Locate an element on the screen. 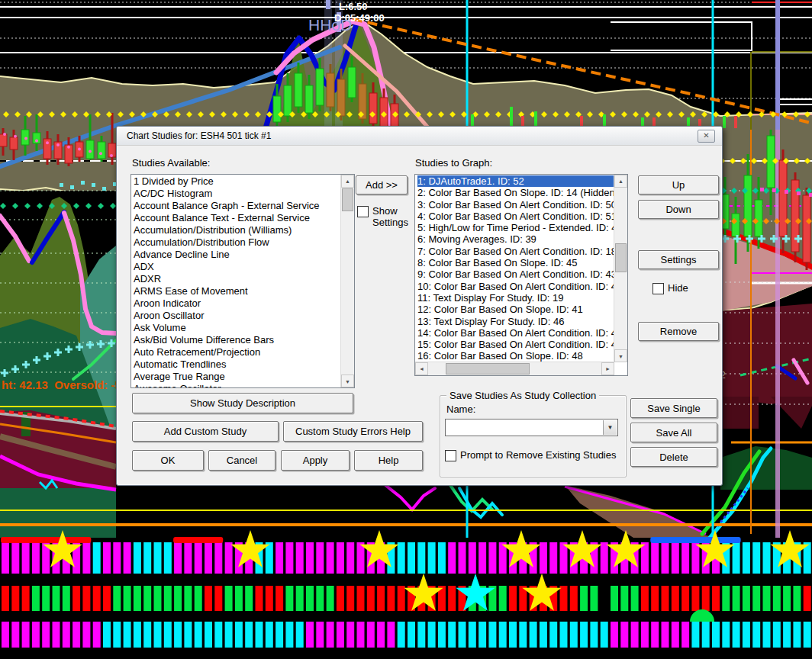  save-group-title: Save Studies As Study Collection is located at coordinates (523, 395).